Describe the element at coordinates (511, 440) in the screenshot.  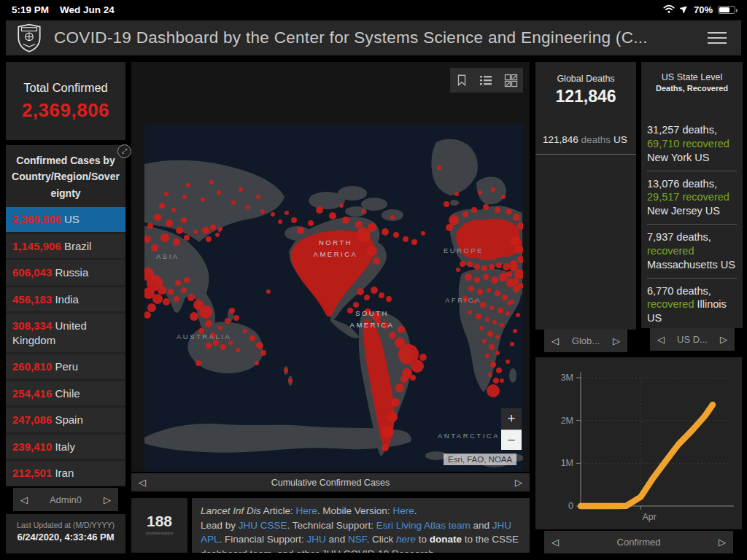
I see `zoom-out-button: −` at that location.